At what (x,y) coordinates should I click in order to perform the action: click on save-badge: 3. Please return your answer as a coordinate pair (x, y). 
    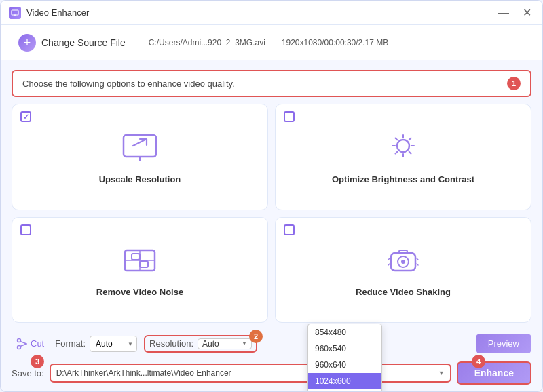
    Looking at the image, I should click on (37, 361).